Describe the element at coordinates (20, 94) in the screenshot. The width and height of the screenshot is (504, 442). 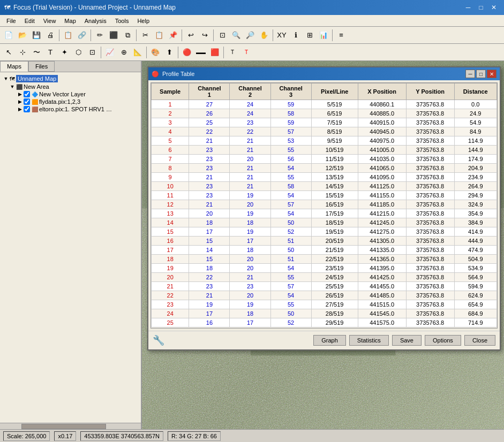
I see `expand-vector: ▶` at that location.